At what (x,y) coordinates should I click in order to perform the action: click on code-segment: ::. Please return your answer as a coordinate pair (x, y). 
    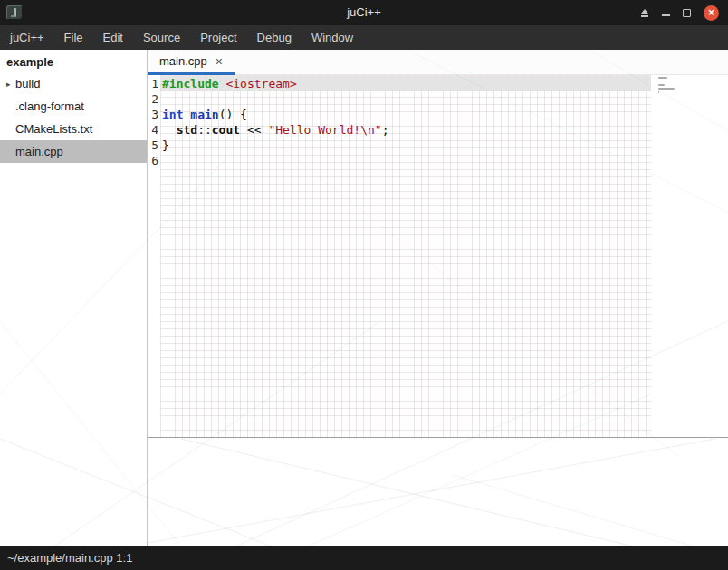
    Looking at the image, I should click on (205, 130).